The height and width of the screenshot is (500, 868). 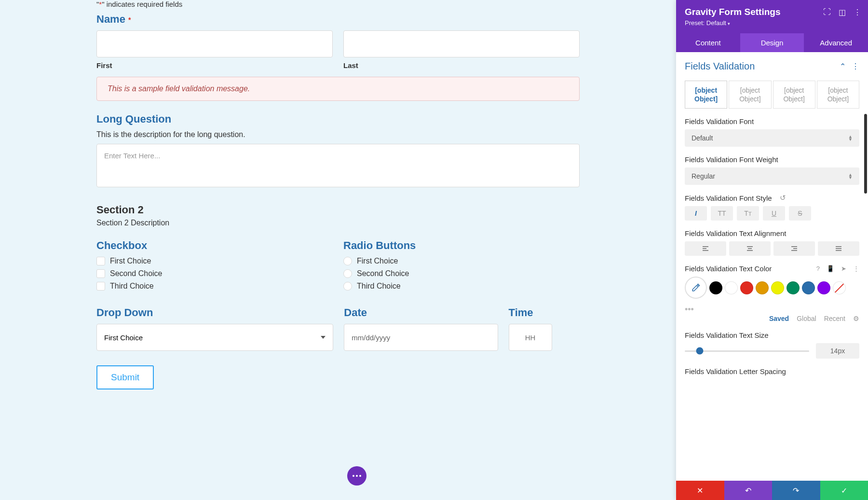 I want to click on time-input, so click(x=530, y=337).